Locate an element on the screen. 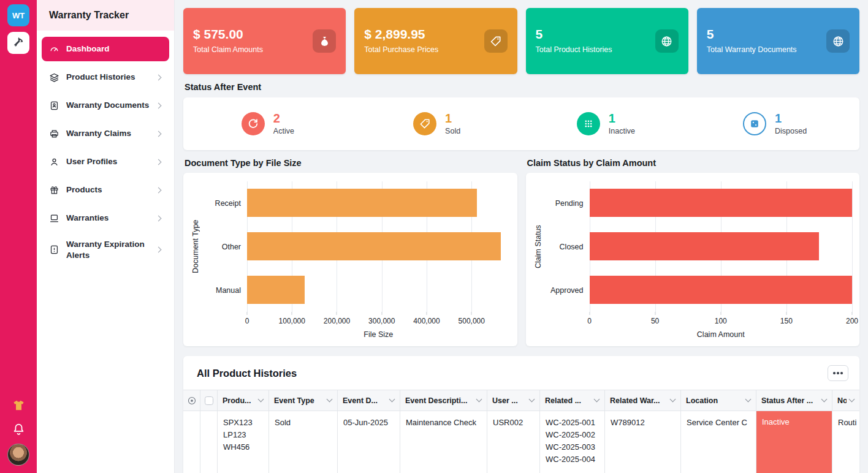  sidebar-item-user-profiles: User Profiles is located at coordinates (105, 162).